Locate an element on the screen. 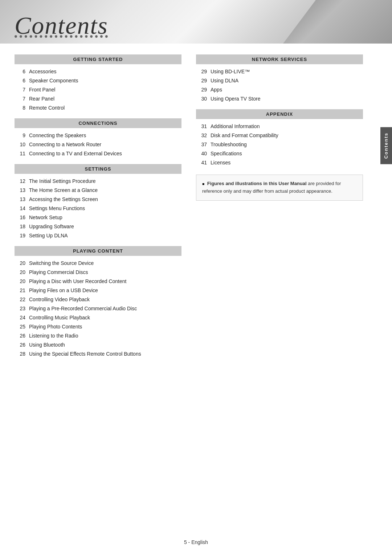 This screenshot has height=556, width=392. toc-entry: 20Switching the Source Device is located at coordinates (98, 263).